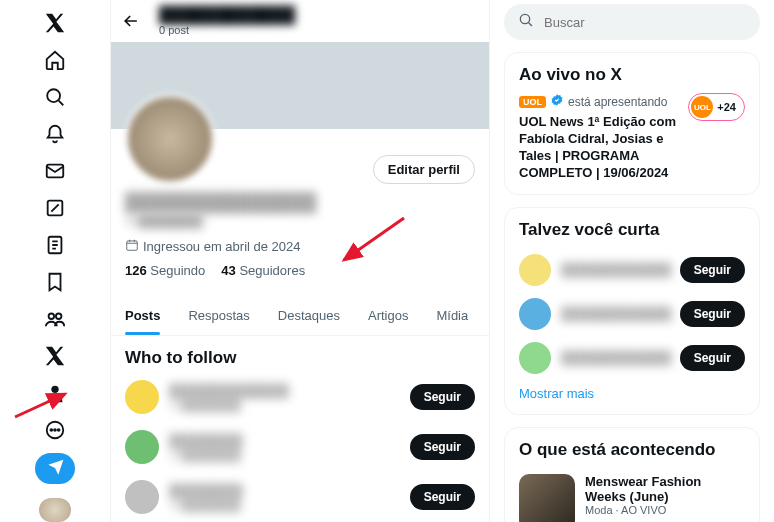 The image size is (774, 522). Describe the element at coordinates (547, 498) in the screenshot. I see `trend-thumbnail` at that location.